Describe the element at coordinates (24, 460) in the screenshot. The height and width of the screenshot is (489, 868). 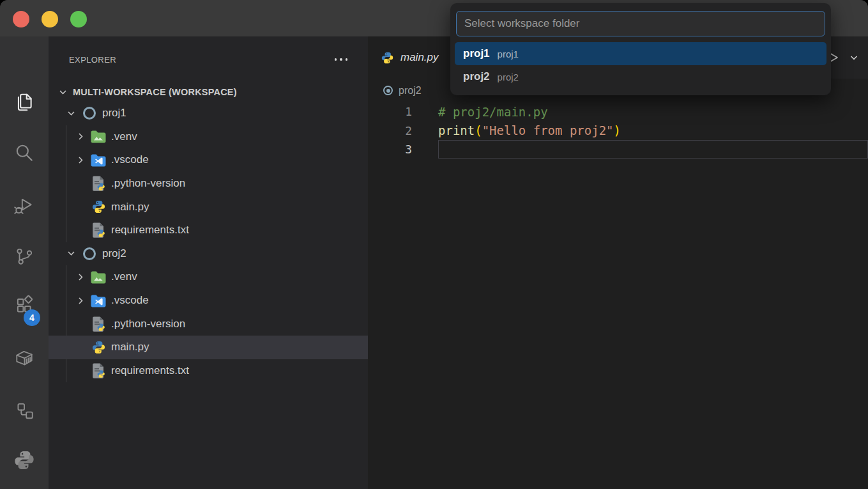
I see `sidebar-item-python` at that location.